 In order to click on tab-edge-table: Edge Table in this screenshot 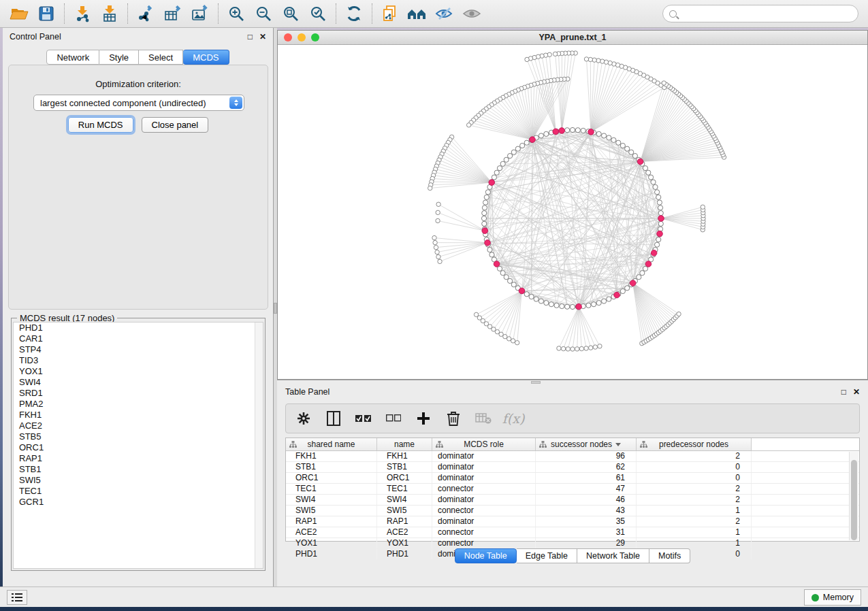, I will do `click(547, 556)`.